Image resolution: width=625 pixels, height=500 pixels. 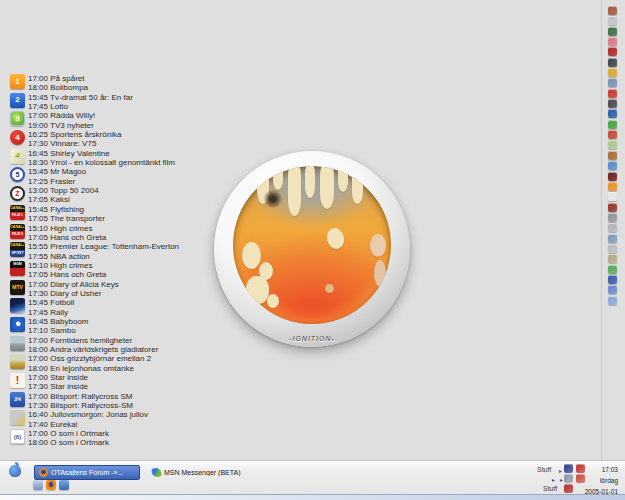 I want to click on program-entry: 17:00 På spåret, so click(x=58, y=78).